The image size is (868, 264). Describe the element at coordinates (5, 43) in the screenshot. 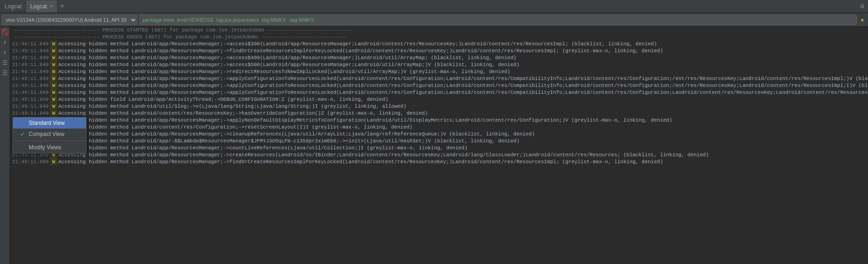

I see `scroll-end-icon: ⬇` at that location.